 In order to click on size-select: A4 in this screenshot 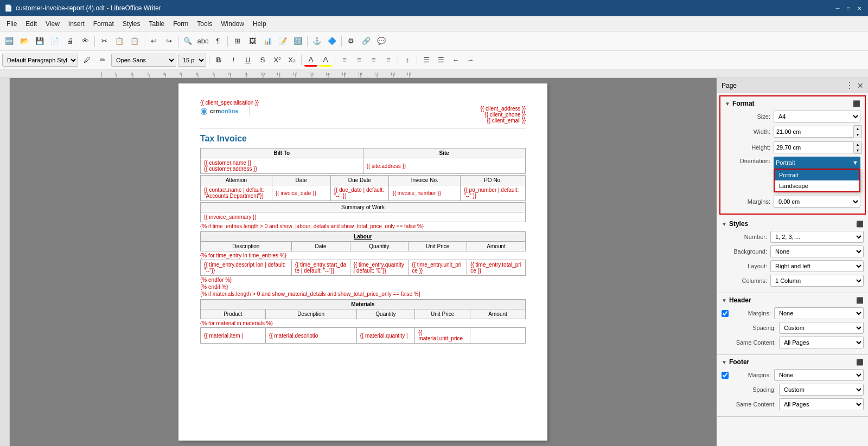, I will do `click(817, 117)`.